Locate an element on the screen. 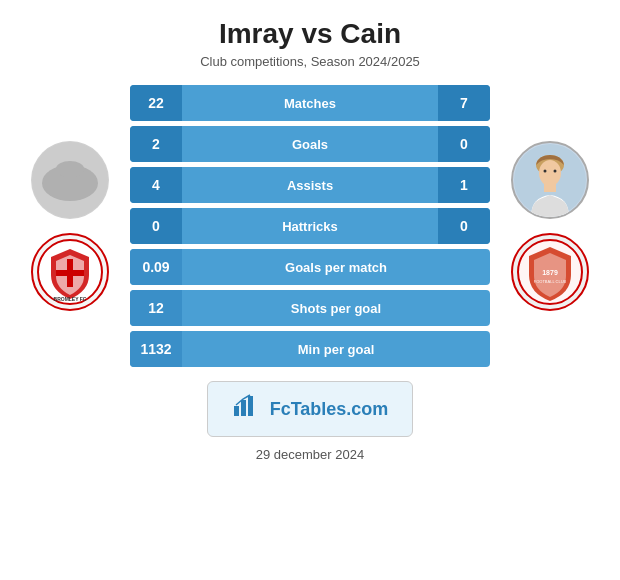 Image resolution: width=620 pixels, height=580 pixels. footer-date: 29 december 2024 is located at coordinates (310, 454).